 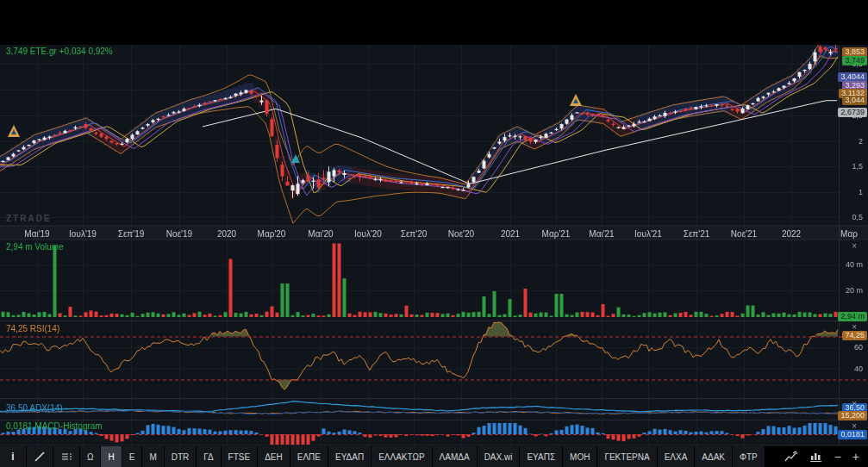 I want to click on ticker-button-M: M, so click(x=153, y=457).